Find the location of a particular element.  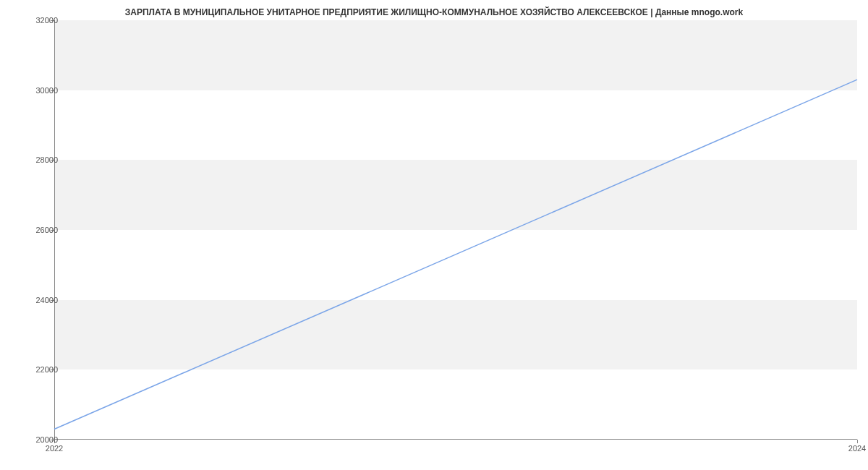

chart-title: ЗАРПЛАТА В МУНИЦИПАЛЬНОЕ УНИТАРНОЕ ПРЕДП… is located at coordinates (434, 9).